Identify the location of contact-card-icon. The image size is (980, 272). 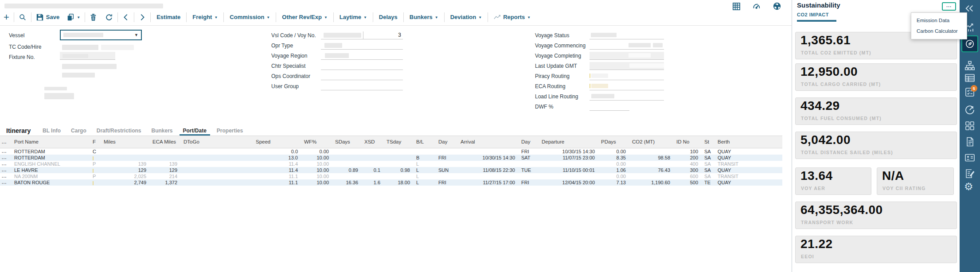
(970, 158).